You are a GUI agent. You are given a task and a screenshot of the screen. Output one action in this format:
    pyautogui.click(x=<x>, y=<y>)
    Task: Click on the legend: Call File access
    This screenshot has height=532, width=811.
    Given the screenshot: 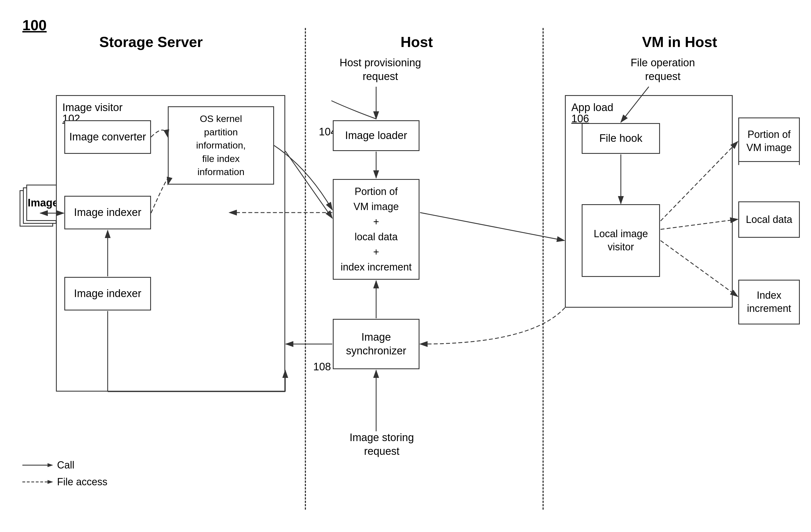 What is the action you would take?
    pyautogui.click(x=65, y=476)
    